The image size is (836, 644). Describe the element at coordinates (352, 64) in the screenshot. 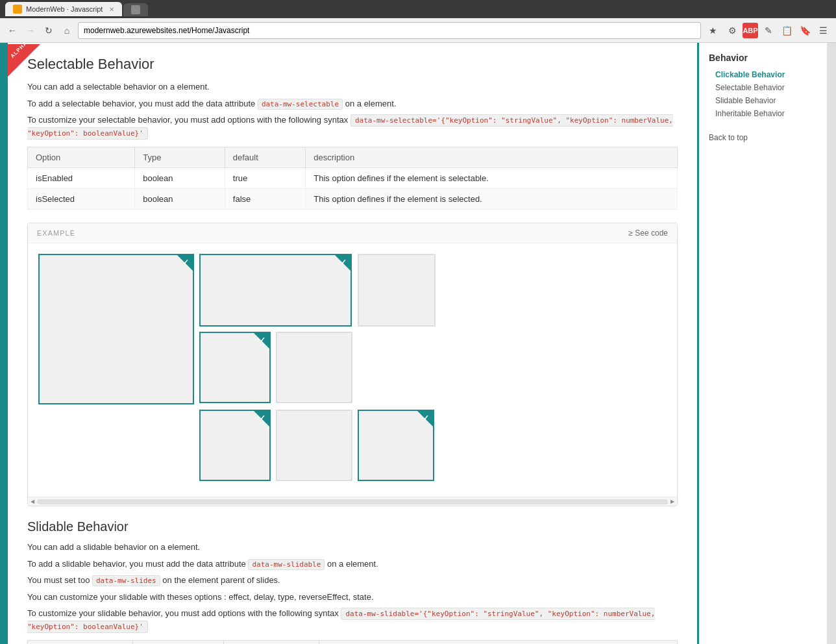

I see `selectable-title: Selectable Behavior` at that location.